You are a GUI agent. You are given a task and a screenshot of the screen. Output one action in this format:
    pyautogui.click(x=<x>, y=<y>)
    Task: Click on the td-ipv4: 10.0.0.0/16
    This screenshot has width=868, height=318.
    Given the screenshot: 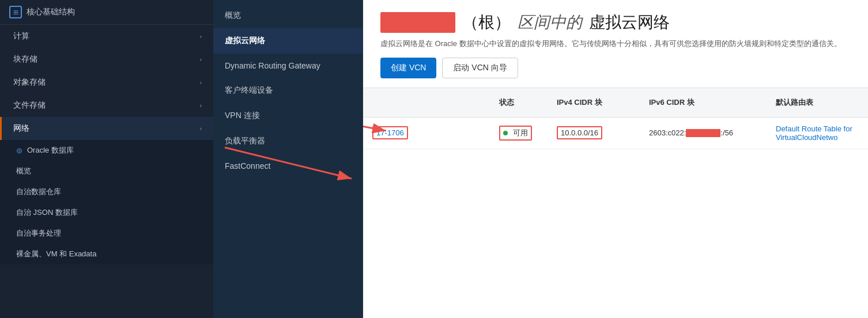 What is the action you would take?
    pyautogui.click(x=594, y=132)
    